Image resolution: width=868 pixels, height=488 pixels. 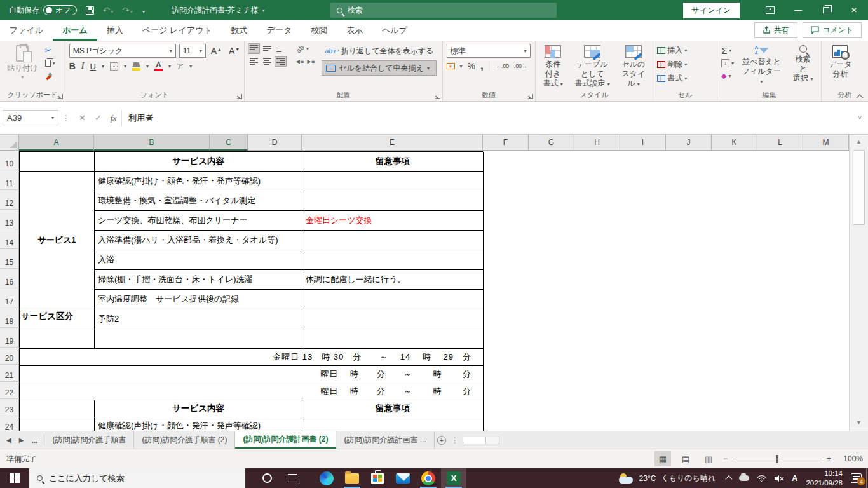 I want to click on minimize-button: —, so click(x=798, y=10).